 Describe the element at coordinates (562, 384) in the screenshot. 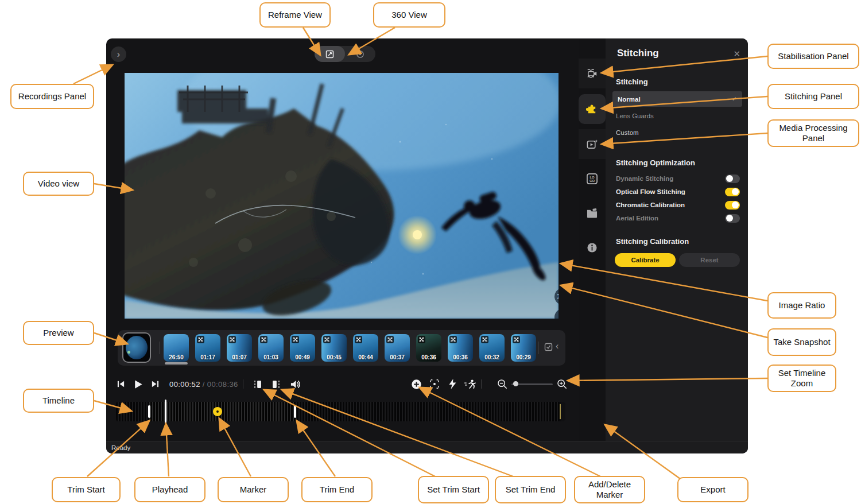

I see `zoom-in-icon` at that location.